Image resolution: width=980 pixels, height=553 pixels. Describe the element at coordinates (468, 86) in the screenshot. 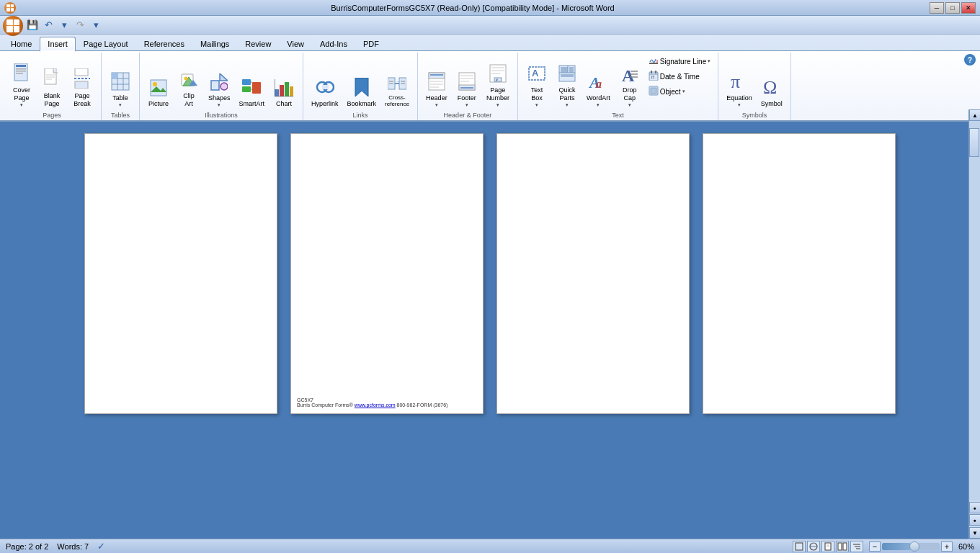

I see `group-header-footer: Header ▾ Footer` at that location.